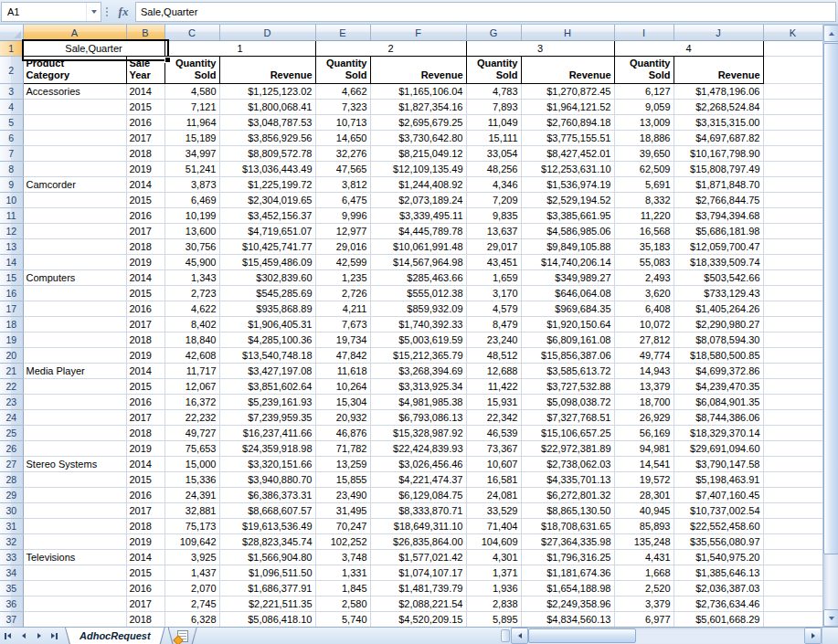 The height and width of the screenshot is (644, 838). I want to click on row-header-35: 35, so click(11, 588).